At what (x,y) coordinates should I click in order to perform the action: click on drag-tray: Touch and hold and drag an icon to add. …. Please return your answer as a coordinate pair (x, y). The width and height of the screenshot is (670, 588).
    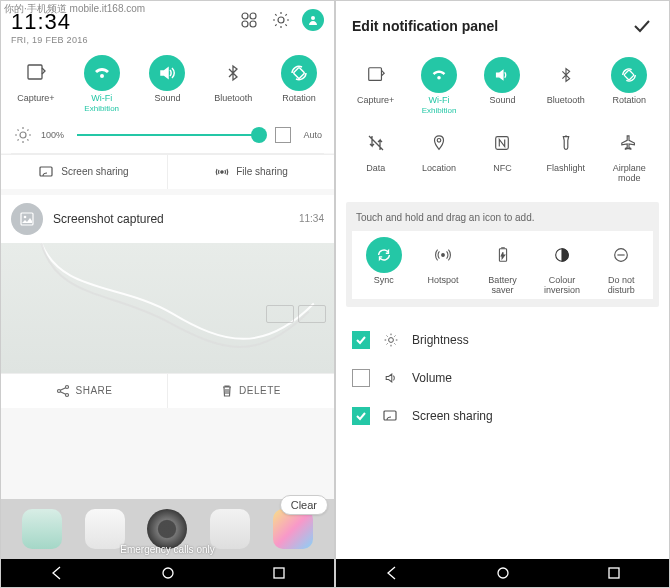
    Looking at the image, I should click on (502, 255).